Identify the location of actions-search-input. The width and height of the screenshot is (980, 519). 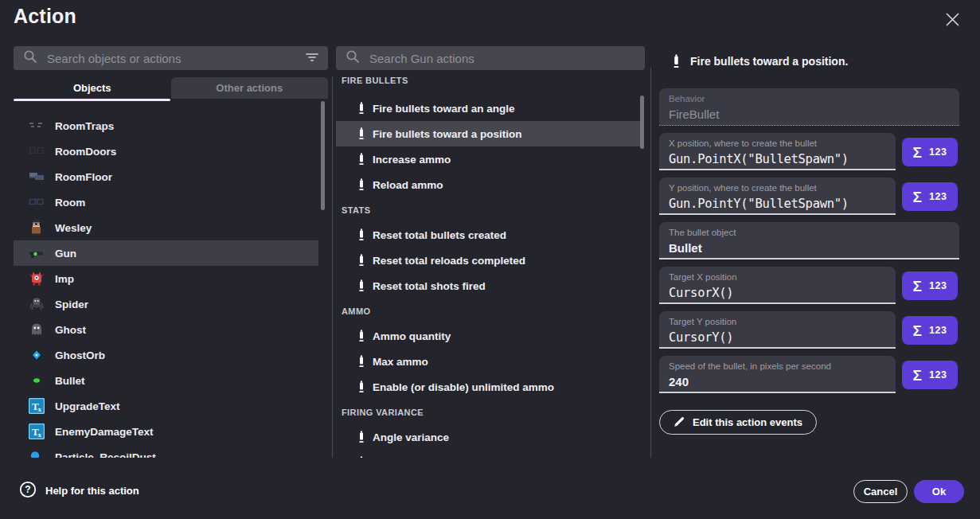
(502, 59).